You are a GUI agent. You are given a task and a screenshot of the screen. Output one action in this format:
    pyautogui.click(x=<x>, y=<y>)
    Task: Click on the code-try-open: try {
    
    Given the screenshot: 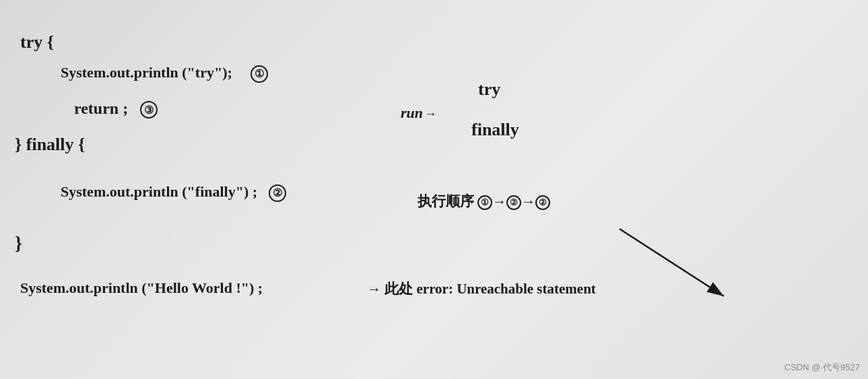 What is the action you would take?
    pyautogui.click(x=37, y=42)
    